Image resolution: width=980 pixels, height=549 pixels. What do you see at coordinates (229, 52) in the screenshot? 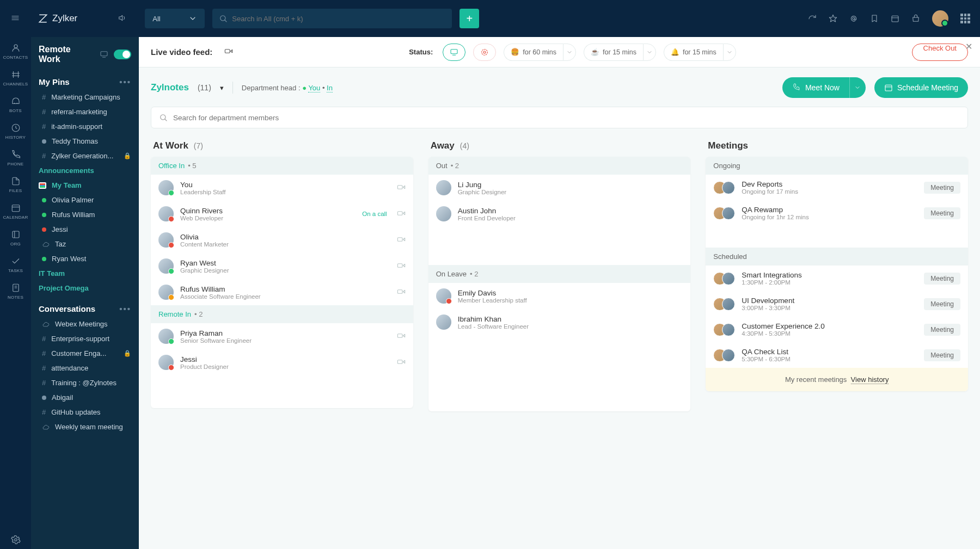
I see `video-feed-toggle` at bounding box center [229, 52].